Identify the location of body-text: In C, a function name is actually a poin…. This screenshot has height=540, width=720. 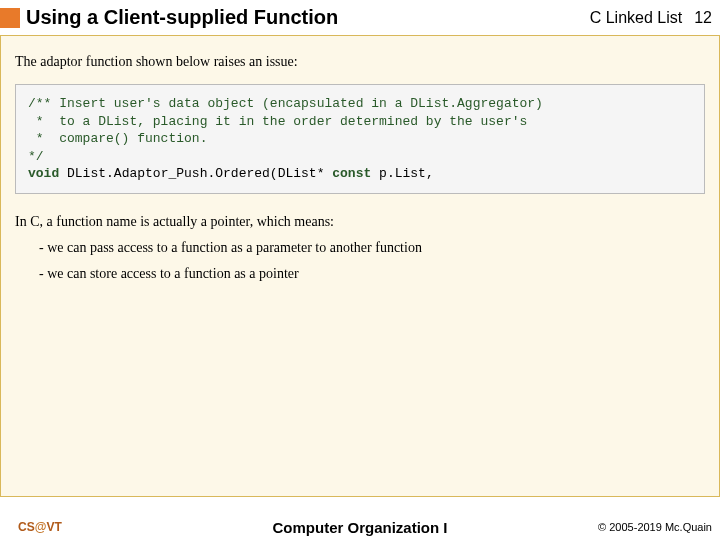
(360, 222).